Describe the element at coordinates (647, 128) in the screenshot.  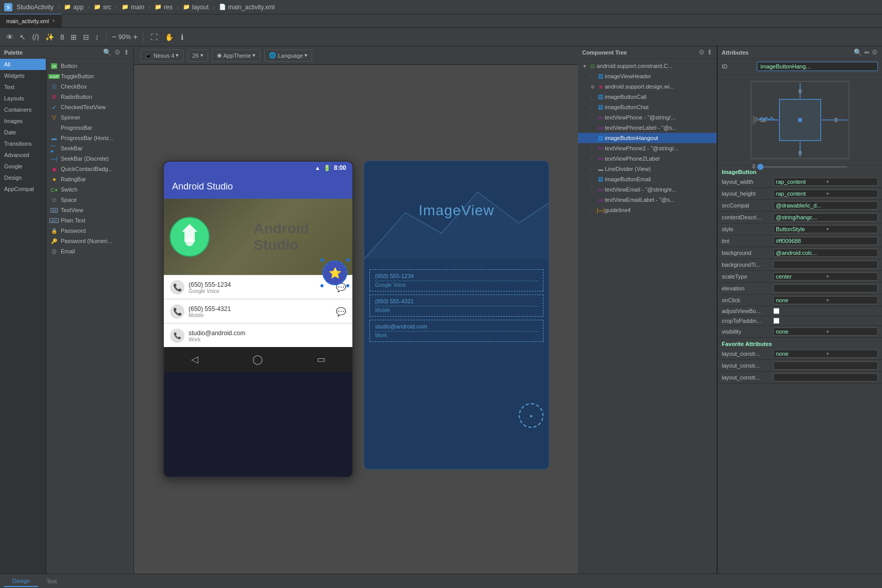
I see `tree-item-textview-phone-label: · Ab textViewPhoneLabel - "@s...` at that location.